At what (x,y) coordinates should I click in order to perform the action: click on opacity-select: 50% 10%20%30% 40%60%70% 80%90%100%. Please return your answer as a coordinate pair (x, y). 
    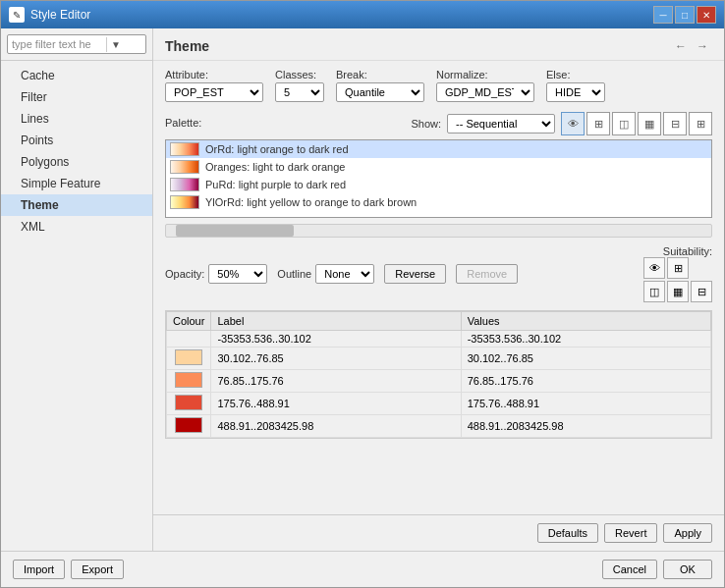
    Looking at the image, I should click on (238, 274).